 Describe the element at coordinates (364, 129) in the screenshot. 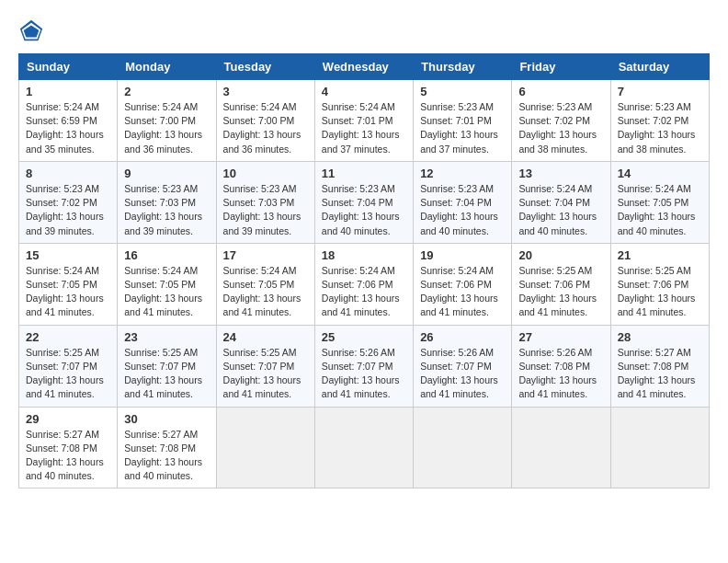

I see `day-detail: Sunrise: 5:24 AM Sunset: 7:01 PM Dayligh…` at that location.